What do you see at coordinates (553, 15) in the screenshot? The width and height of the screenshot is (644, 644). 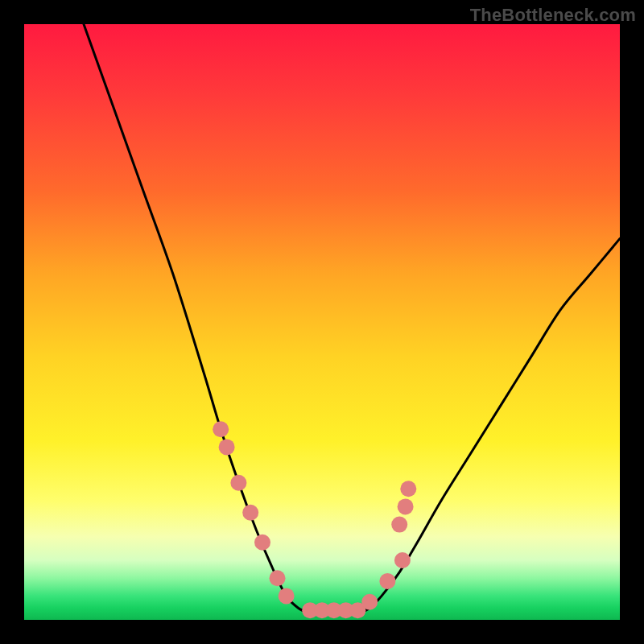 I see `attribution-text: TheBottleneck.com` at bounding box center [553, 15].